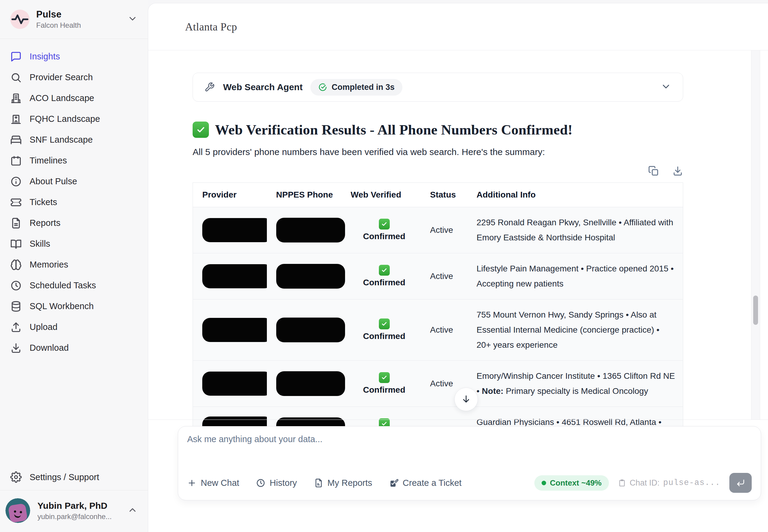 The height and width of the screenshot is (532, 768). What do you see at coordinates (74, 265) in the screenshot?
I see `sidebar-item-memories: Memories` at bounding box center [74, 265].